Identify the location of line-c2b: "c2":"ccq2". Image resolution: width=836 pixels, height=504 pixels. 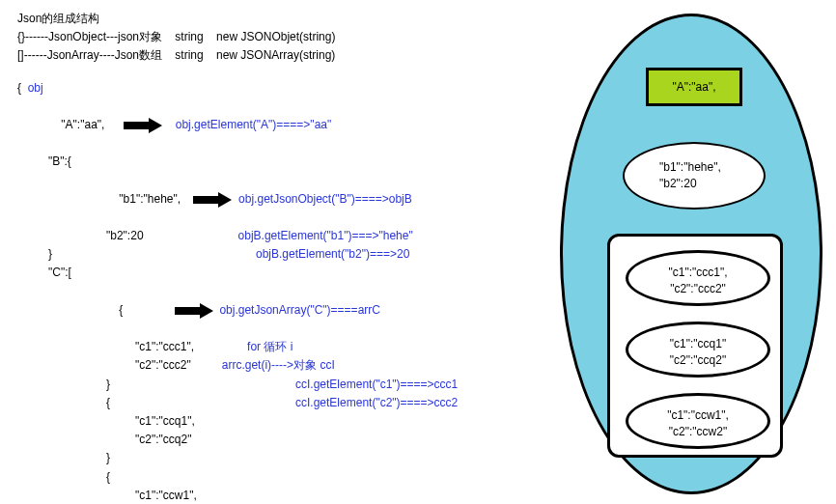
(347, 440).